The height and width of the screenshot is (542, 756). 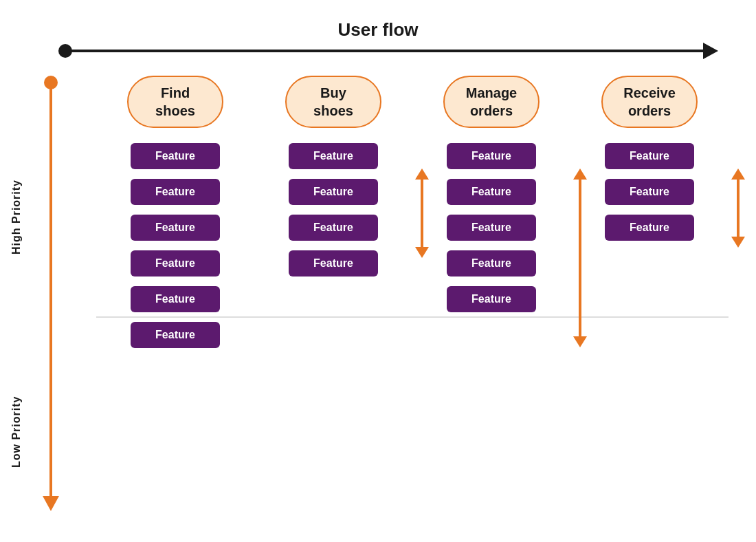 What do you see at coordinates (175, 299) in the screenshot?
I see `feature-btn-find-shoes-4: Feature` at bounding box center [175, 299].